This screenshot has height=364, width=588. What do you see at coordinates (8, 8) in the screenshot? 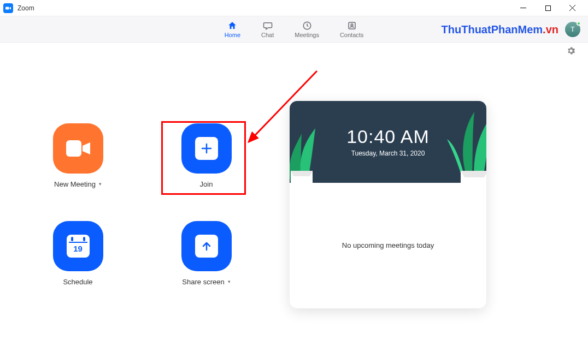
I see `zoom-app-icon` at bounding box center [8, 8].